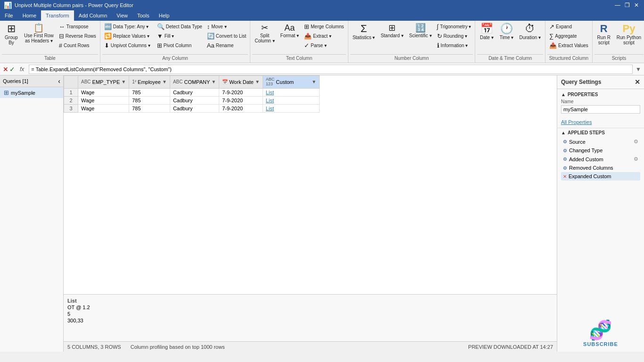 The width and height of the screenshot is (644, 362). I want to click on step-added-custom: ⚙ Added Custom ⚙, so click(601, 159).